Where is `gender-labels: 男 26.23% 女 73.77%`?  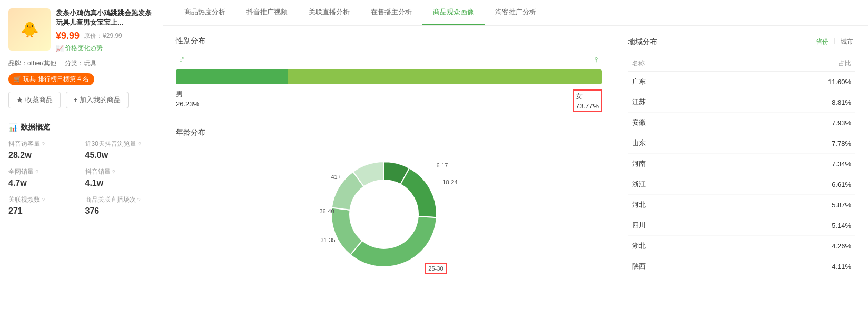
gender-labels: 男 26.23% 女 73.77% is located at coordinates (389, 101).